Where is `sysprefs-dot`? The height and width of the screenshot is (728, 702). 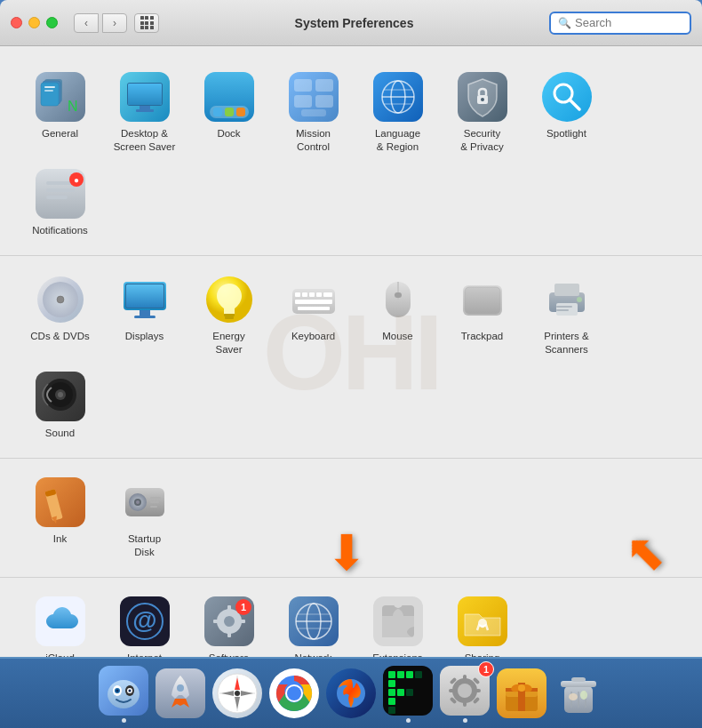
sysprefs-dot is located at coordinates (466, 720).